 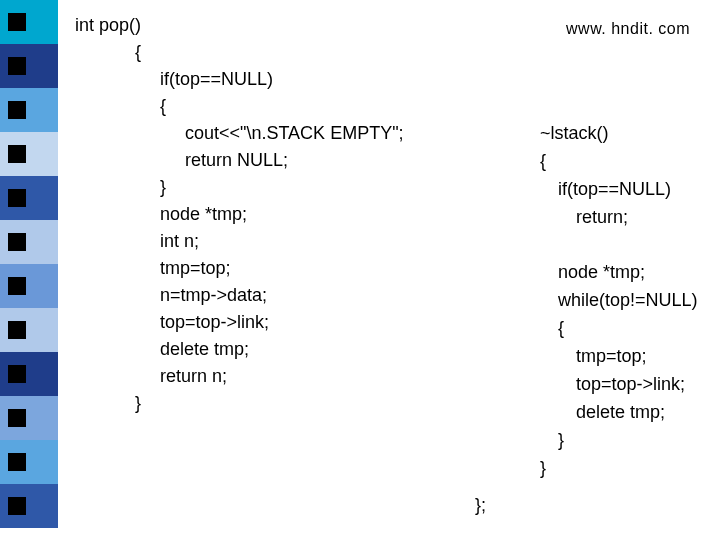 What do you see at coordinates (240, 160) in the screenshot?
I see `code-line: return NULL;` at bounding box center [240, 160].